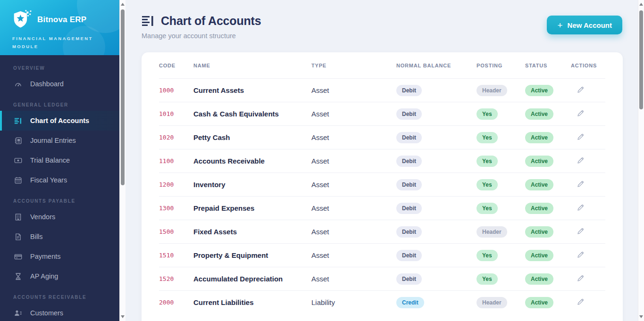 The height and width of the screenshot is (321, 644). Describe the element at coordinates (176, 232) in the screenshot. I see `account-code: 1500` at that location.